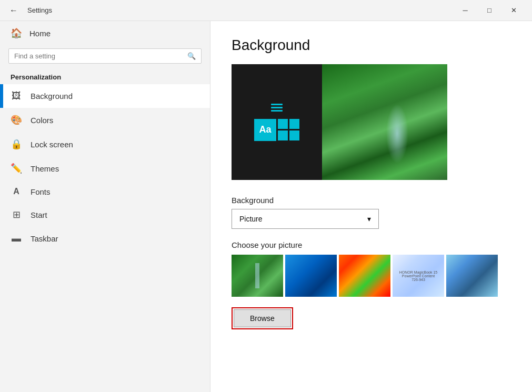 The height and width of the screenshot is (392, 532). I want to click on thumb-beach, so click(472, 276).